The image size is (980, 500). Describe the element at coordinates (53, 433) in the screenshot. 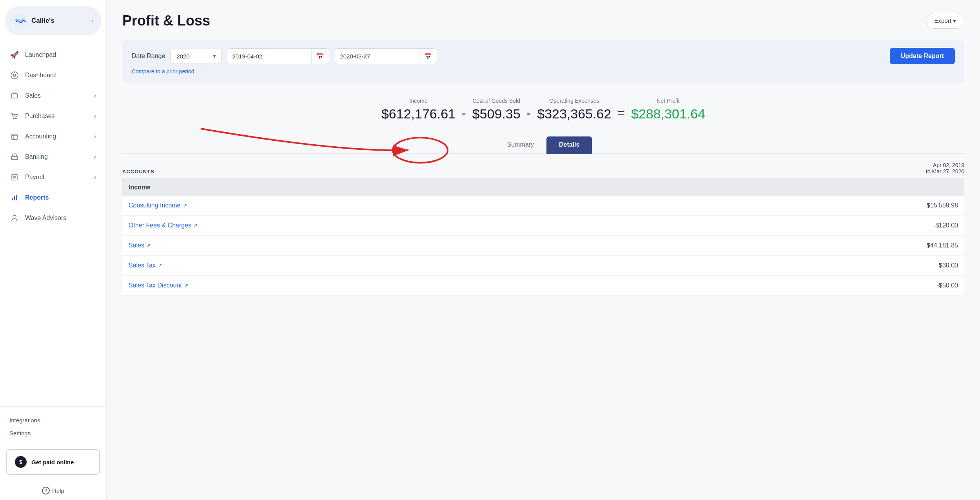

I see `settings-link: Settings` at that location.